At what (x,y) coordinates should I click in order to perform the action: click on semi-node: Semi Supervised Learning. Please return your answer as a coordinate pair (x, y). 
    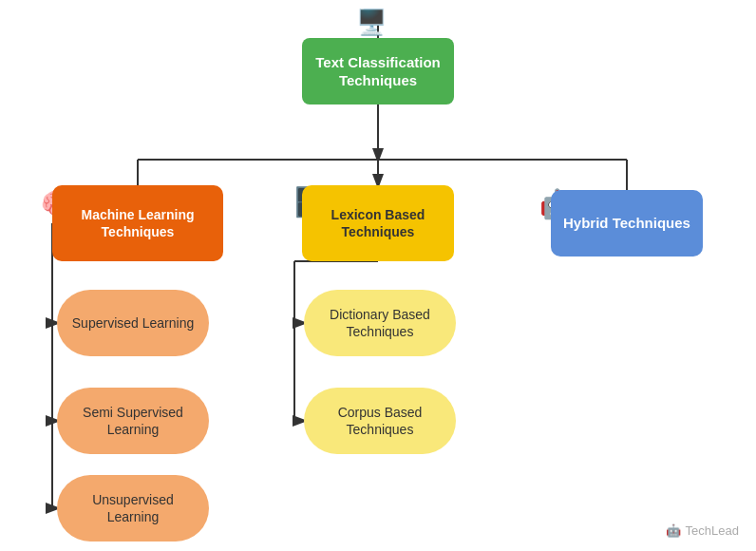
    Looking at the image, I should click on (133, 421).